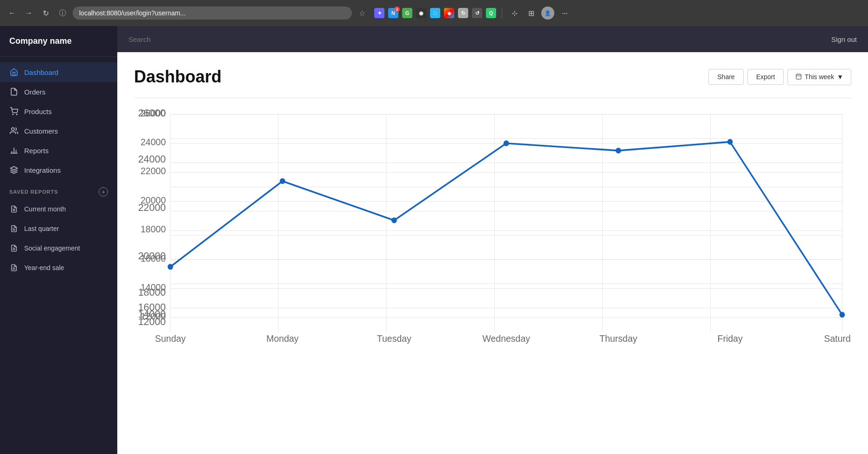  Describe the element at coordinates (170, 267) in the screenshot. I see `data-point-sunday` at that location.